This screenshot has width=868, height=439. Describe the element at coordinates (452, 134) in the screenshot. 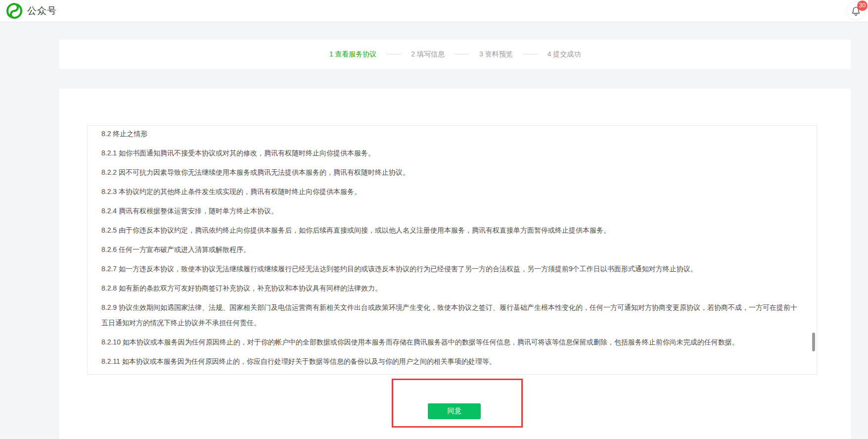

I see `agreement-clause: 8.2 终止之情形` at that location.